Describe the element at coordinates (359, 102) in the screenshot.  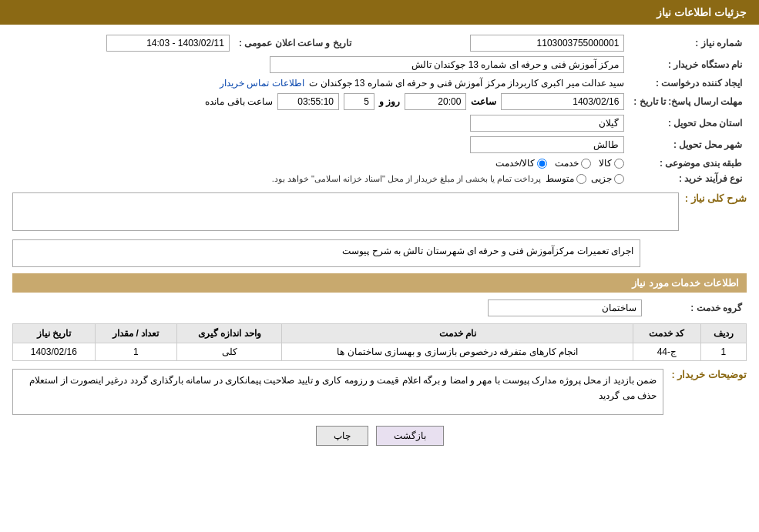
I see `deadline-days: 5` at that location.